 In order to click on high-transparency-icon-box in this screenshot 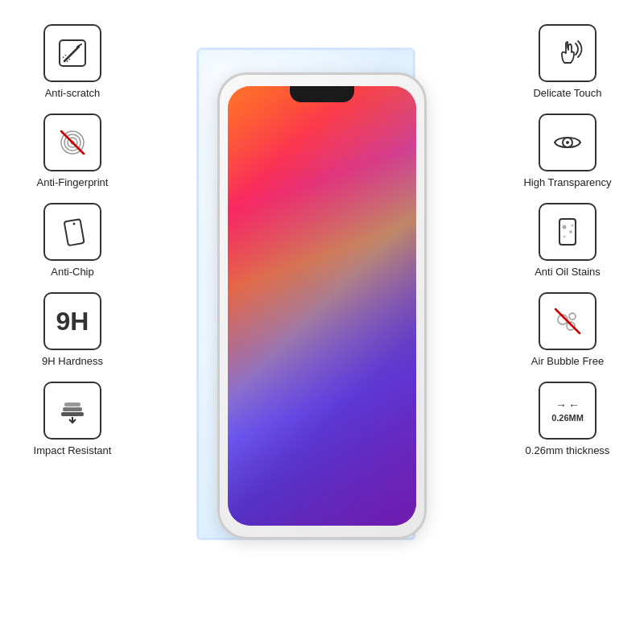, I will do `click(568, 142)`.